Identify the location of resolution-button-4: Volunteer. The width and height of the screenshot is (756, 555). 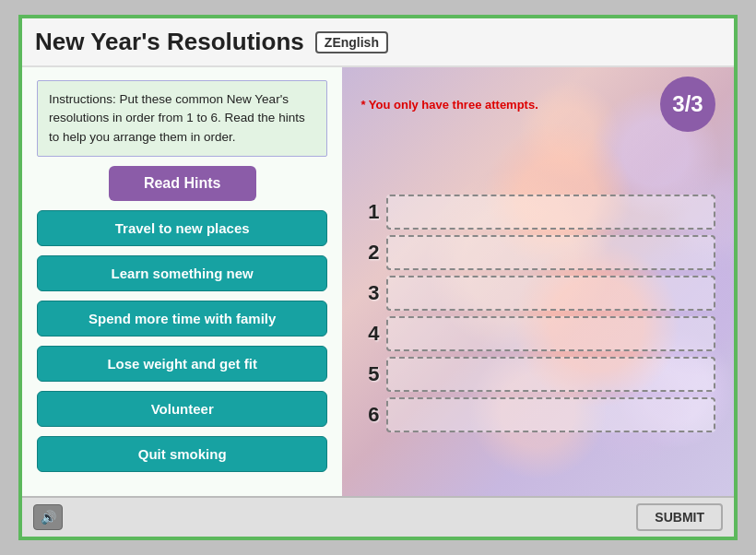
(183, 409).